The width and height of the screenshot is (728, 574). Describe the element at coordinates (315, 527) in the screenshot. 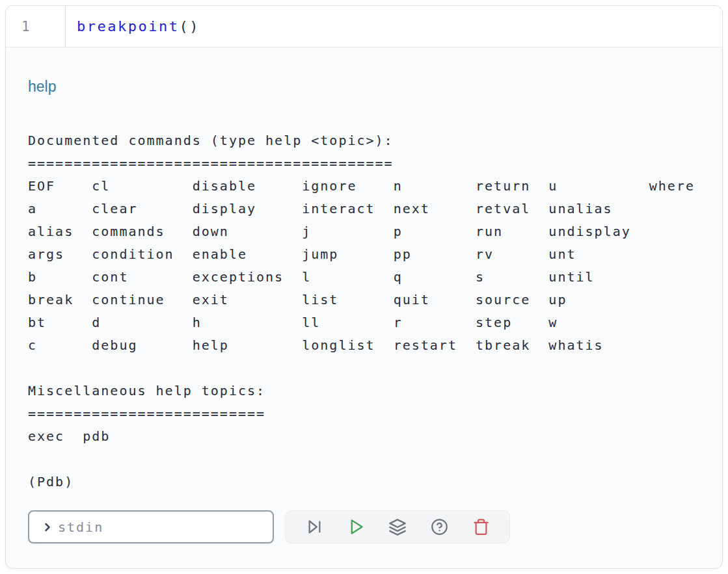

I see `skip-forward-icon` at that location.